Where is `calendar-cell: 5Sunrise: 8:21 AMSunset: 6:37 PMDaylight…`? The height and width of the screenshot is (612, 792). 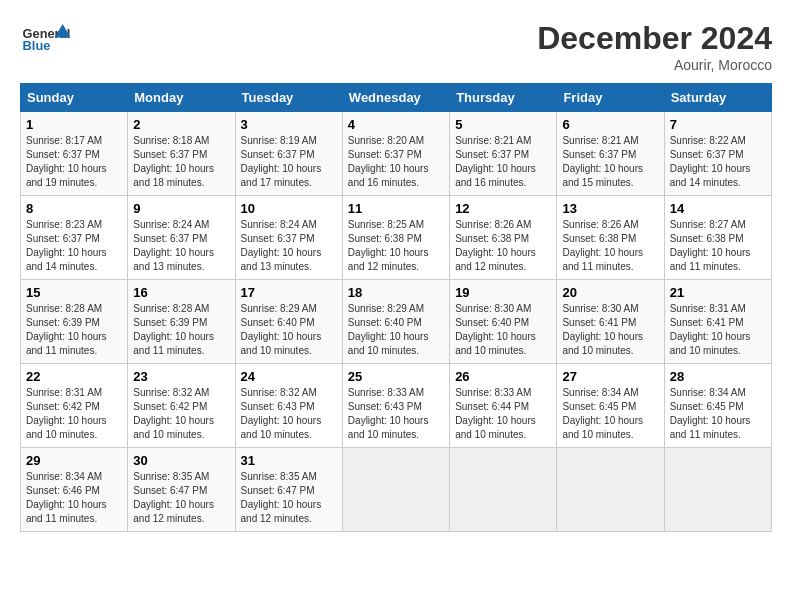 calendar-cell: 5Sunrise: 8:21 AMSunset: 6:37 PMDaylight… is located at coordinates (504, 154).